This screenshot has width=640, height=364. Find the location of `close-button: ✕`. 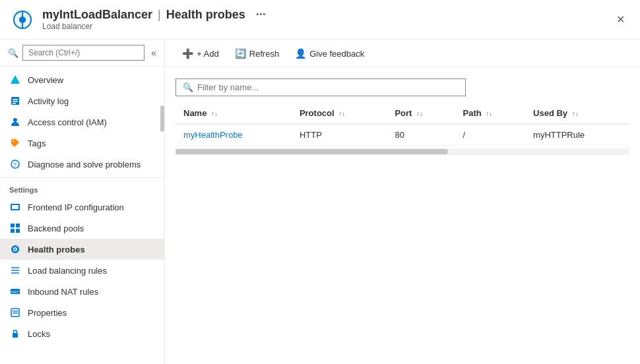

close-button: ✕ is located at coordinates (620, 20).